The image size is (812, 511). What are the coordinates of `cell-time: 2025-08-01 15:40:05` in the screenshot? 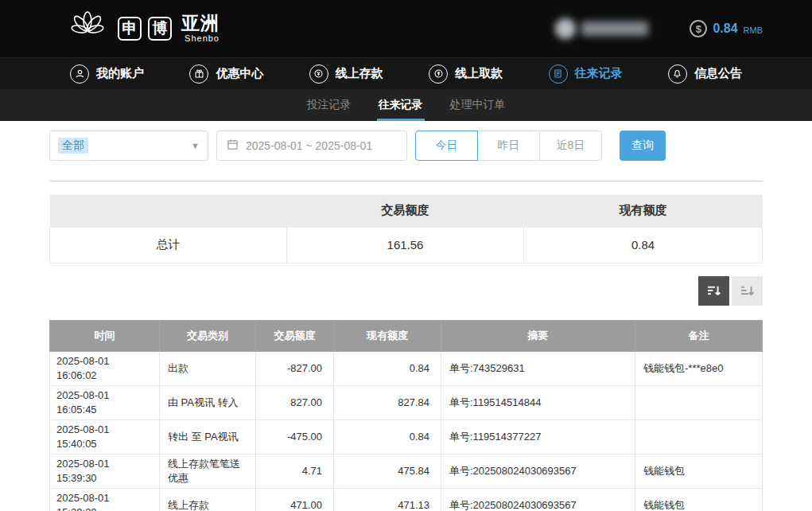 It's located at (105, 436).